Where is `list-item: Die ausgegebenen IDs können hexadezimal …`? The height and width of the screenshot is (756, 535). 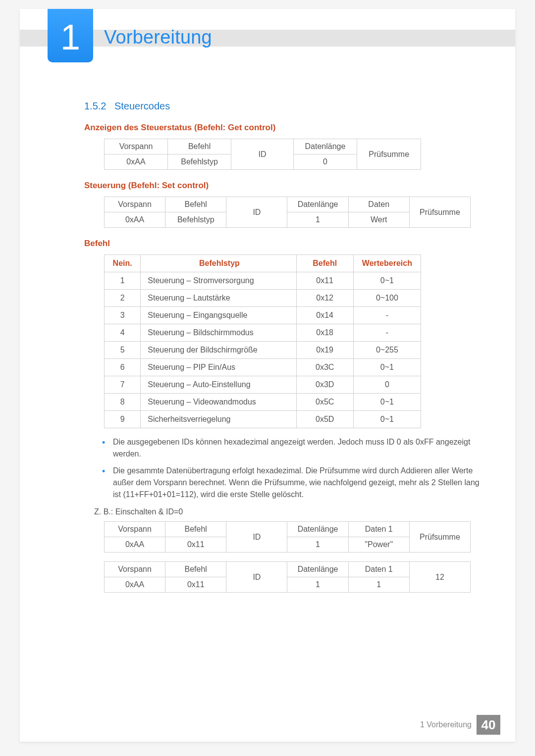 list-item: Die ausgegebenen IDs können hexadezimal … is located at coordinates (290, 448).